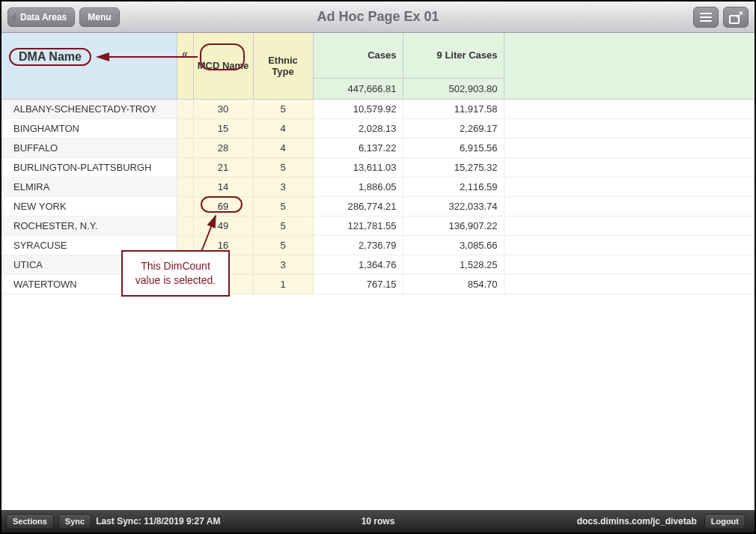 This screenshot has width=756, height=534. I want to click on table-row: BUFFALO2846,137.226,915.56, so click(378, 148).